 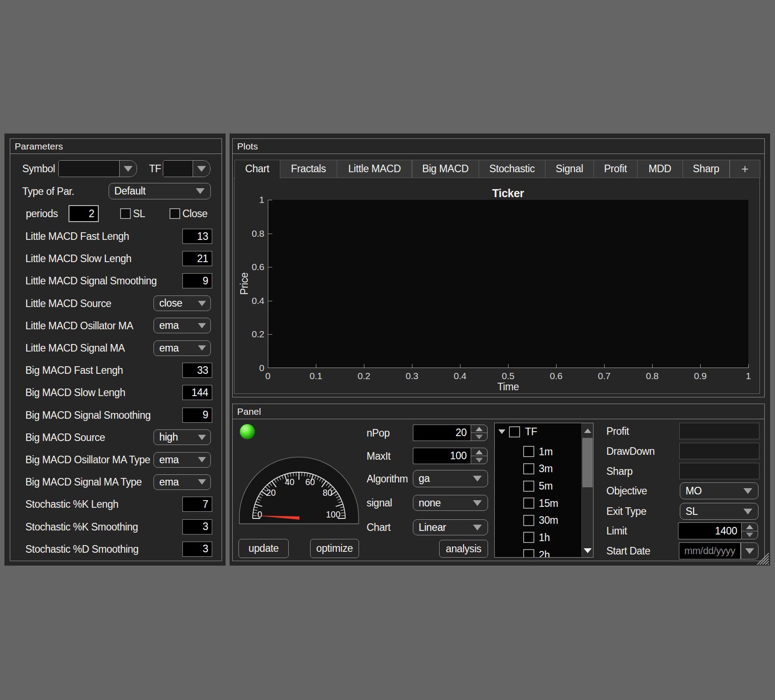 What do you see at coordinates (375, 169) in the screenshot?
I see `tab-little-macd: Little MACD` at bounding box center [375, 169].